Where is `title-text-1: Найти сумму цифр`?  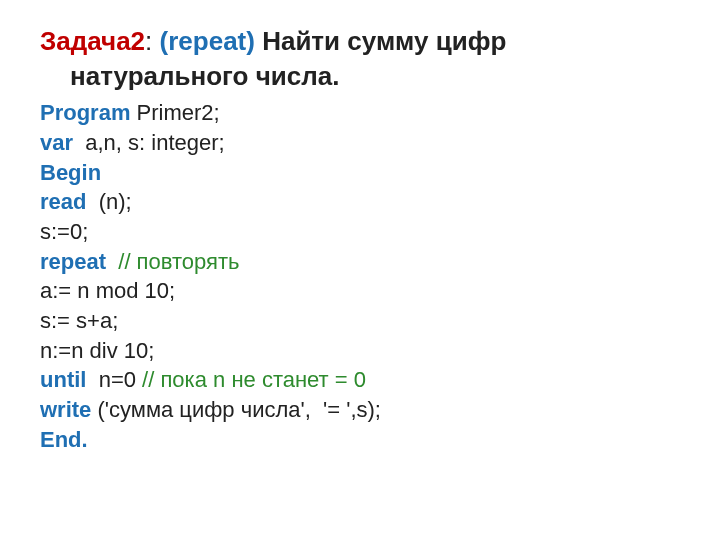 title-text-1: Найти сумму цифр is located at coordinates (384, 41).